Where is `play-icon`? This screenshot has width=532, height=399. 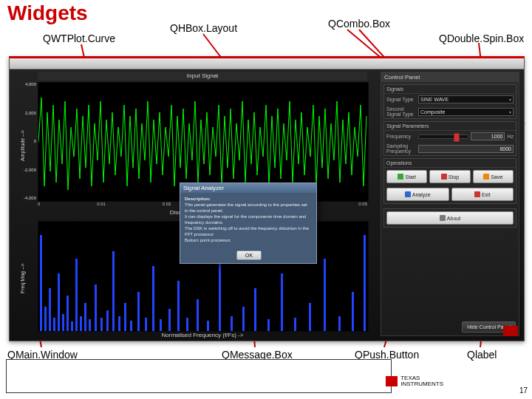 play-icon is located at coordinates (400, 177).